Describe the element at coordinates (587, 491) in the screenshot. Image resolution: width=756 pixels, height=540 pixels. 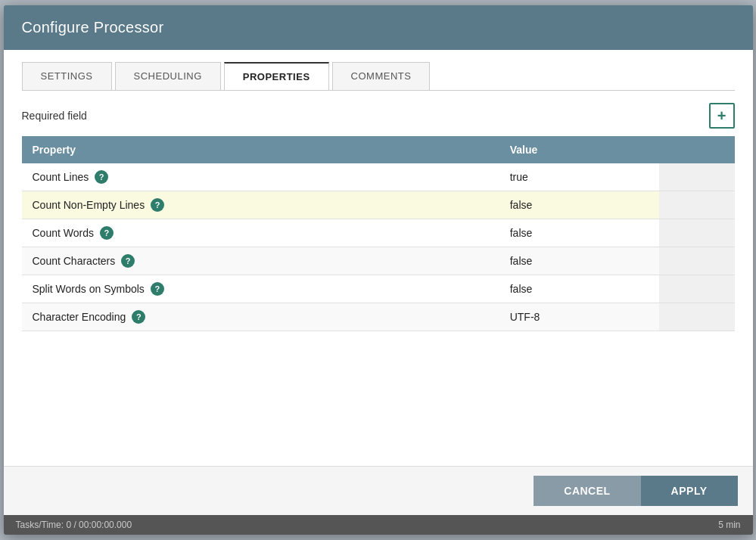
I see `cancel-button: CANCEL` at that location.